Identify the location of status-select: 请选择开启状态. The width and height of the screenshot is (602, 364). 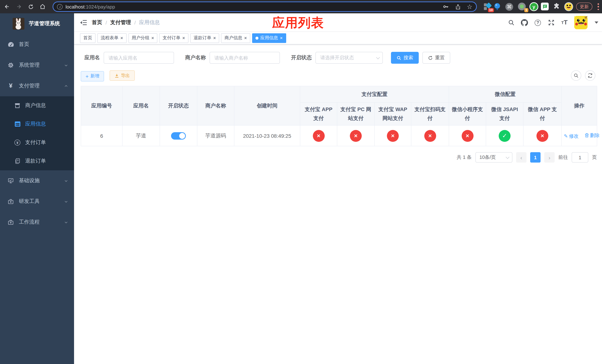
(349, 58).